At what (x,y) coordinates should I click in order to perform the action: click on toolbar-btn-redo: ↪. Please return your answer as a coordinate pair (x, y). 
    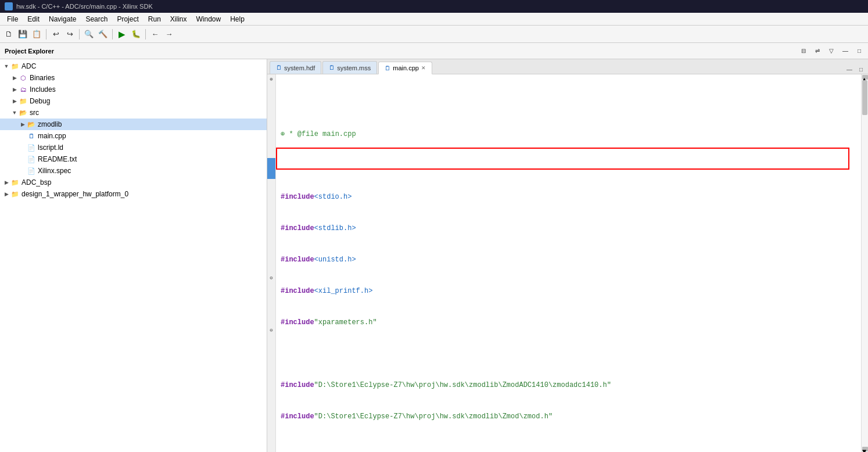
    Looking at the image, I should click on (70, 34).